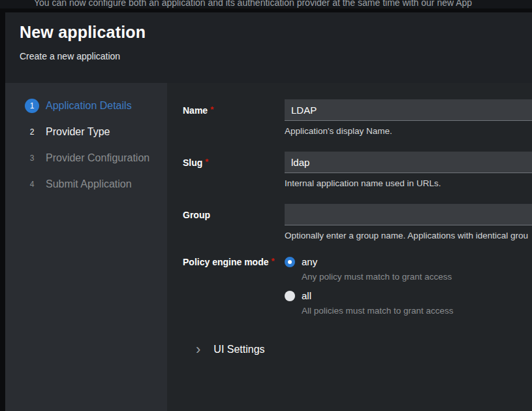  What do you see at coordinates (196, 215) in the screenshot?
I see `group-label: Group` at bounding box center [196, 215].